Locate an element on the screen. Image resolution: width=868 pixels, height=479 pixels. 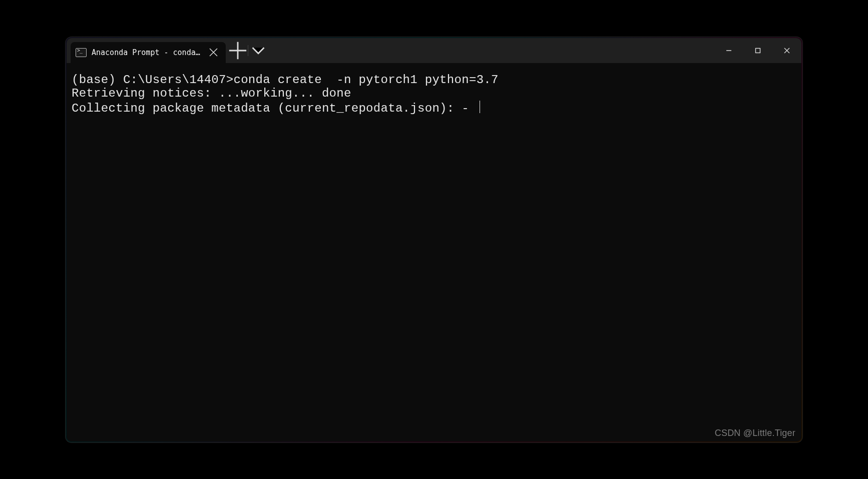
tab-title: Anaconda Prompt - conda cr is located at coordinates (147, 53).